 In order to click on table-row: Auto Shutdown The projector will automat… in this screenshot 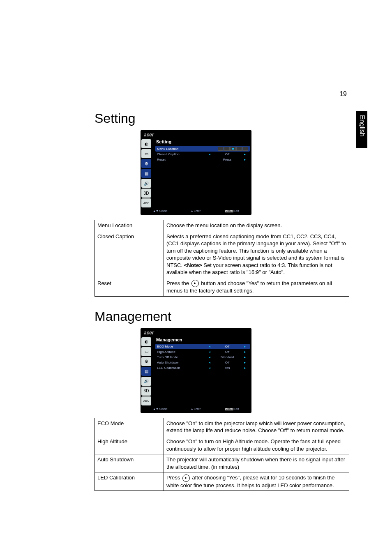, I will do `click(222, 463)`.